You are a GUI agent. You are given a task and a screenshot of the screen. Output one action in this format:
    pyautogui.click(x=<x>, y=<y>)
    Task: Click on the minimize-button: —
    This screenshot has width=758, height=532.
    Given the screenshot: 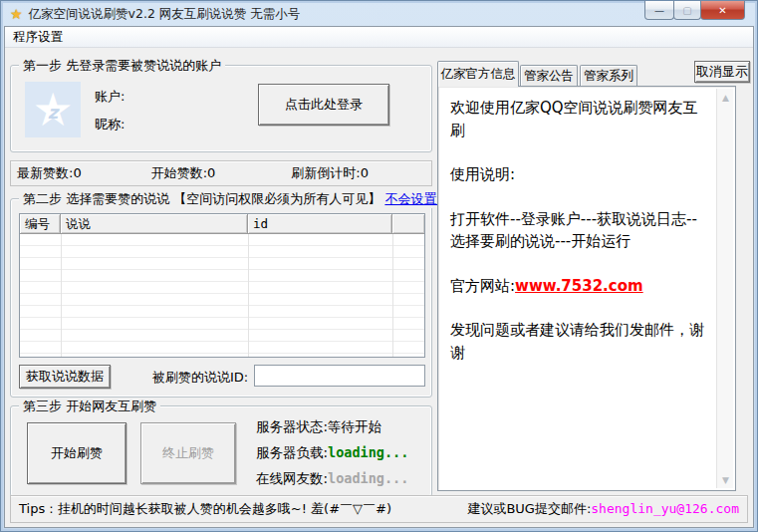 What is the action you would take?
    pyautogui.click(x=659, y=10)
    